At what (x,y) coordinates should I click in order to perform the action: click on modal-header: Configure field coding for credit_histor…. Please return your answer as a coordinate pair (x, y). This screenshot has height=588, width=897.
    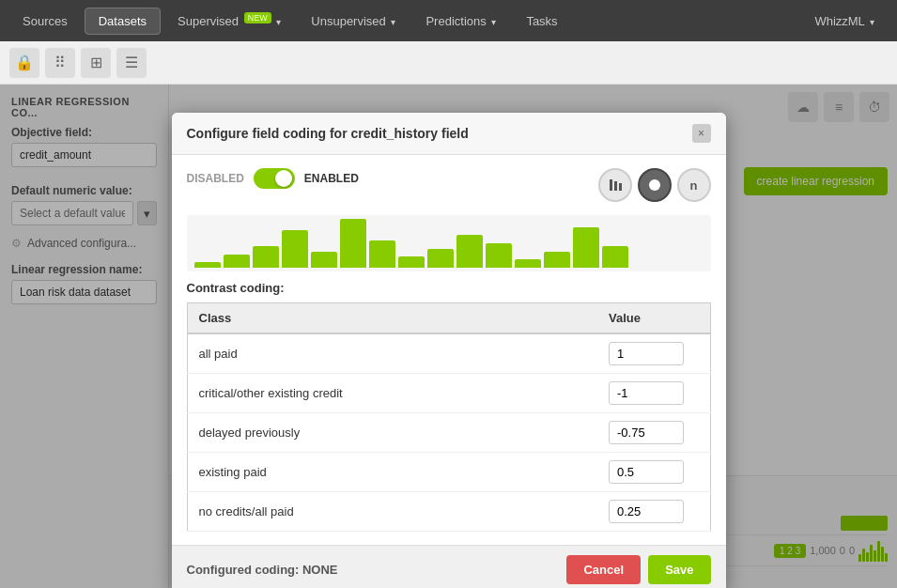
    Looking at the image, I should click on (449, 133).